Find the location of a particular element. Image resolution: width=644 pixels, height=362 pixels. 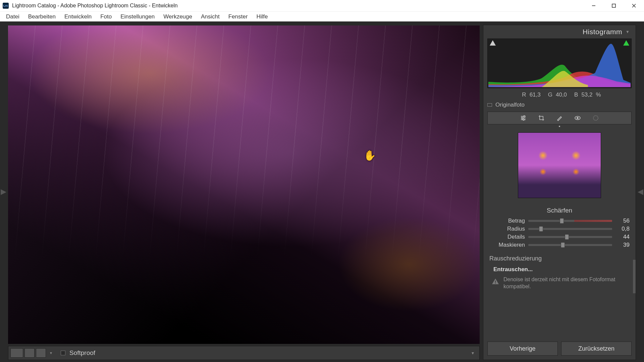

toolstrip-page-dots is located at coordinates (559, 126).